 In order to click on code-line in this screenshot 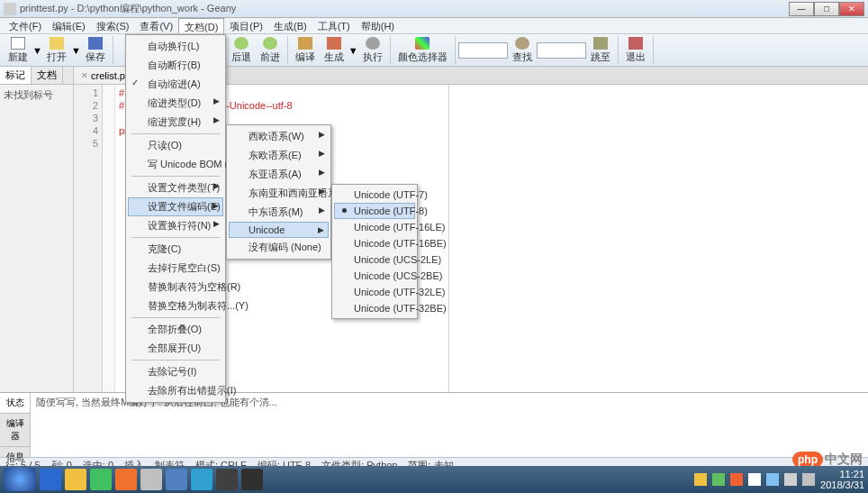, I will do `click(492, 118)`.